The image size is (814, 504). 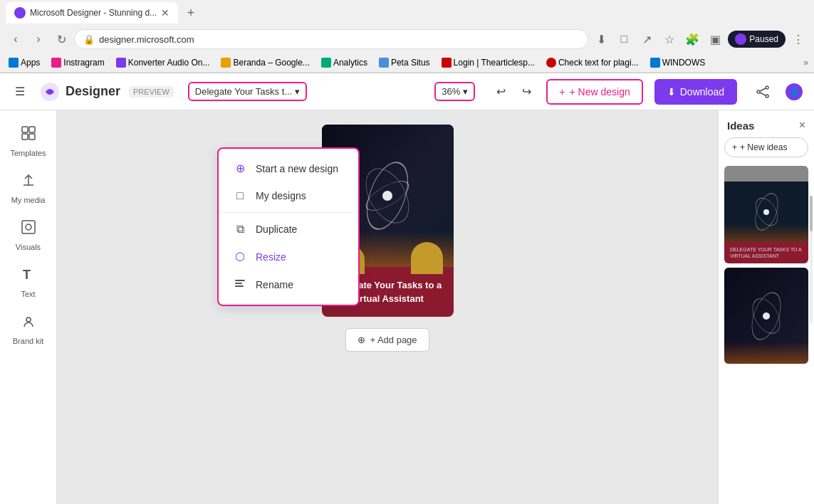 I want to click on templates-label: Templates, so click(x=28, y=153).